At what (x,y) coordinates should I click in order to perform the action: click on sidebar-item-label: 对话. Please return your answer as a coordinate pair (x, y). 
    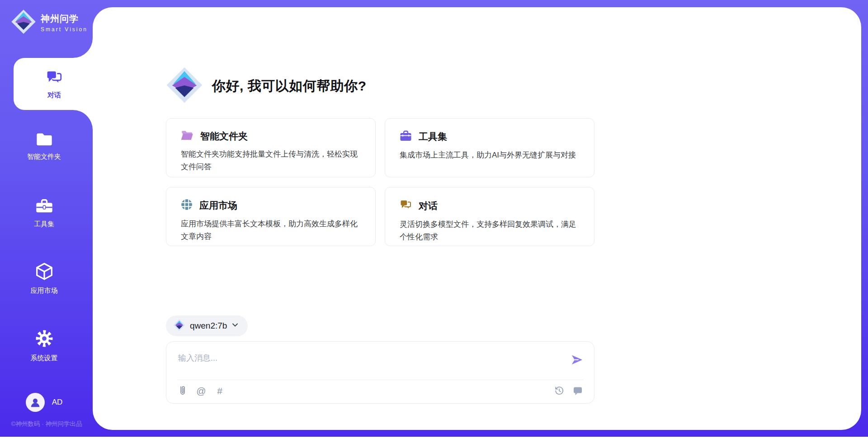
    Looking at the image, I should click on (54, 95).